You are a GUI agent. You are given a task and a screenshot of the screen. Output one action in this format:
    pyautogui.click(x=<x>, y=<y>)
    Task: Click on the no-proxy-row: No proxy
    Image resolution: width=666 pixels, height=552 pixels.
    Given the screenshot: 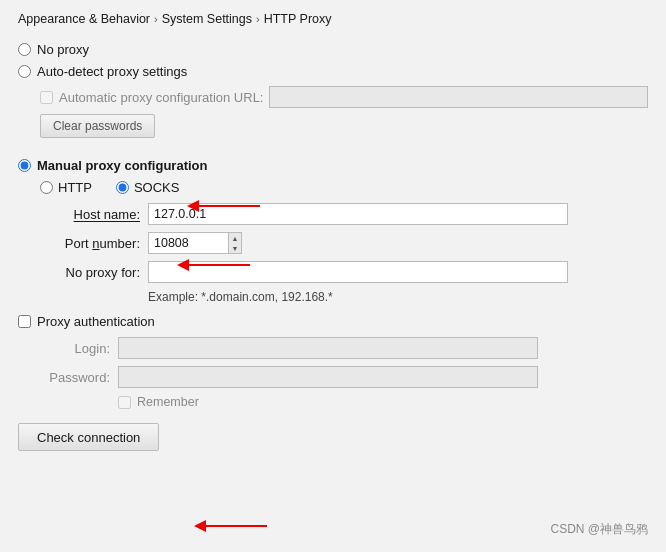 What is the action you would take?
    pyautogui.click(x=333, y=50)
    